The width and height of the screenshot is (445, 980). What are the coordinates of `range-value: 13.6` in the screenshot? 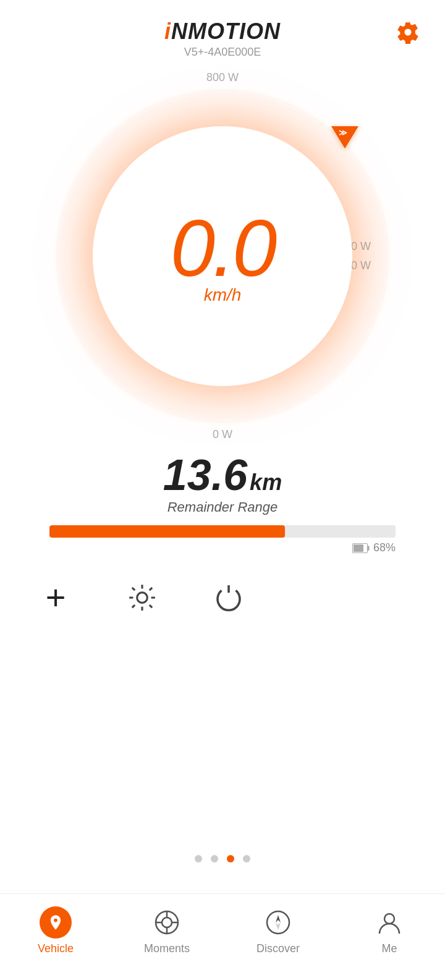 It's located at (205, 475).